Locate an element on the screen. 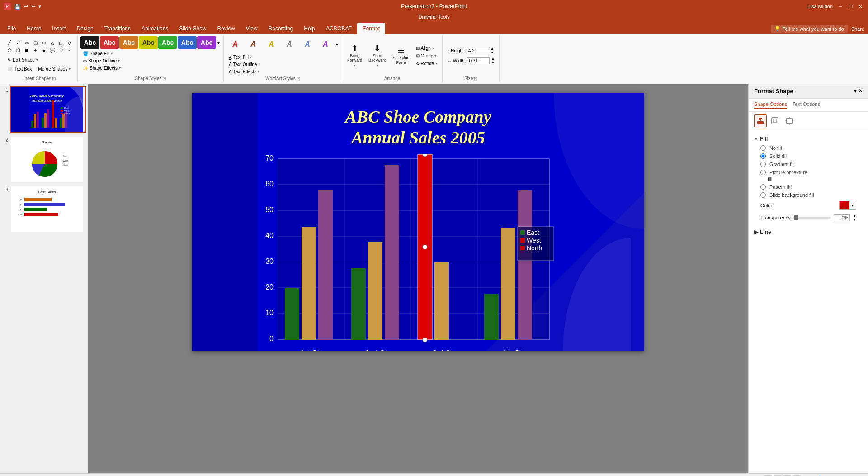  slide-bg-radio is located at coordinates (763, 195).